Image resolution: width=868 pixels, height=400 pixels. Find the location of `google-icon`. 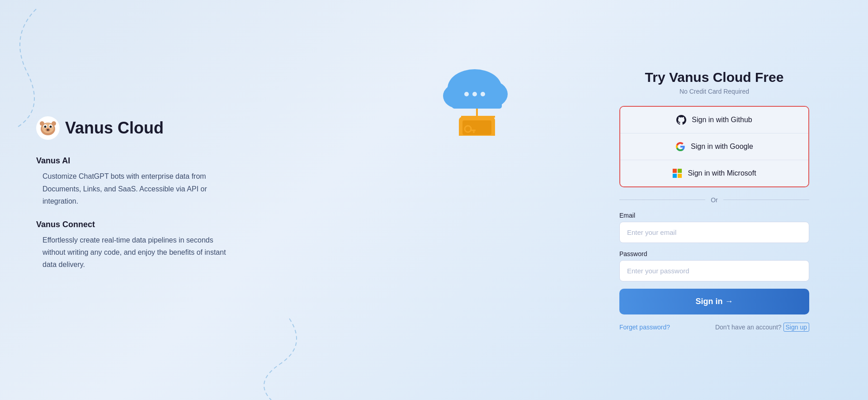

google-icon is located at coordinates (680, 147).